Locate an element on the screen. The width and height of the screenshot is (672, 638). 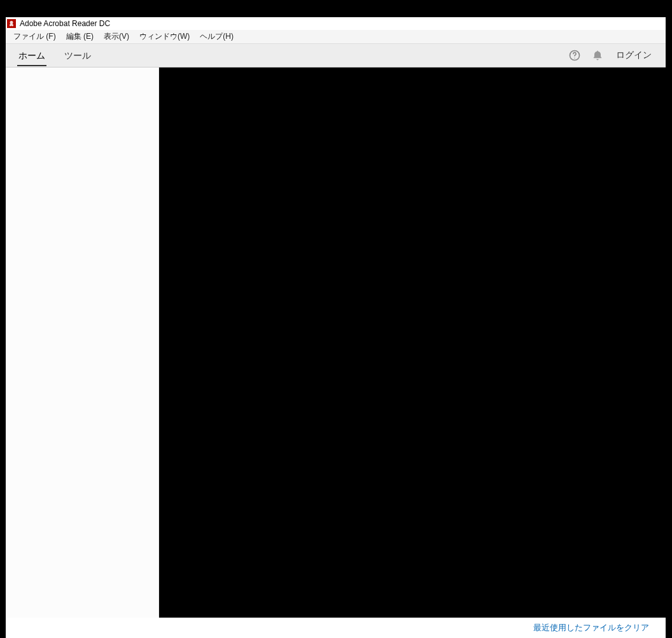
menu-file: ファイル (F) is located at coordinates (34, 37).